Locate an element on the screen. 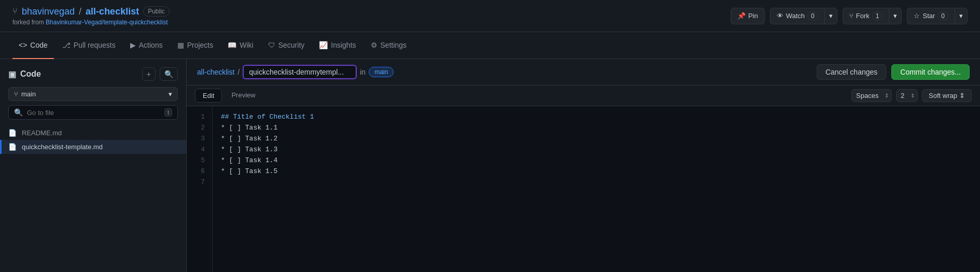  tab-actions: ▶ Actions is located at coordinates (146, 46).